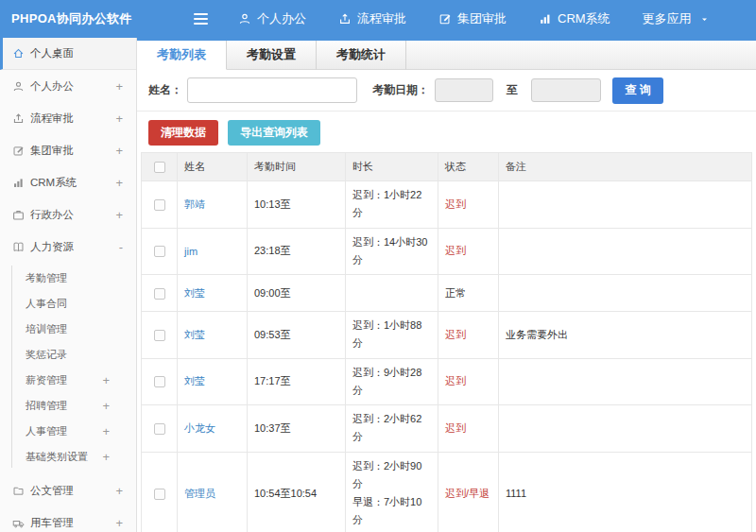 The image size is (756, 532). Describe the element at coordinates (160, 167) in the screenshot. I see `select-all-checkbox` at that location.